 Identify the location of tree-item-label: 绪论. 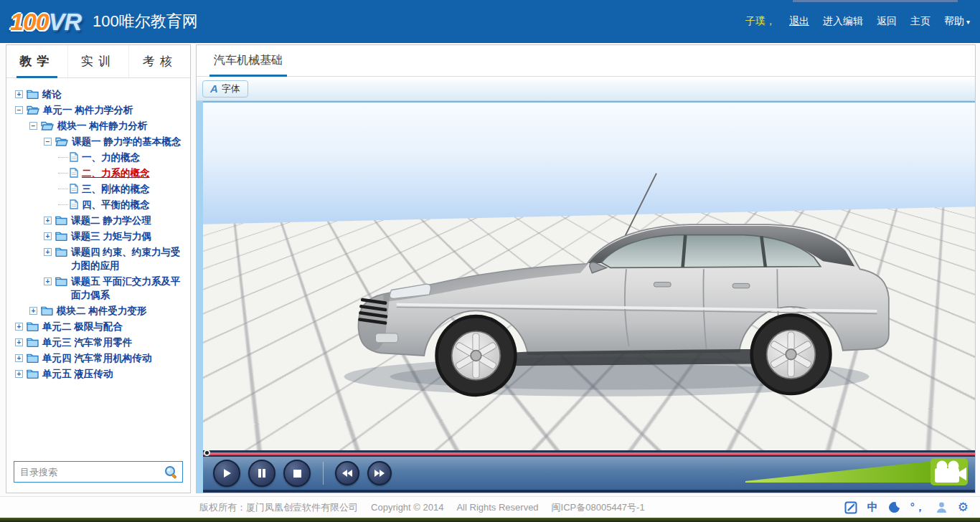
(115, 95).